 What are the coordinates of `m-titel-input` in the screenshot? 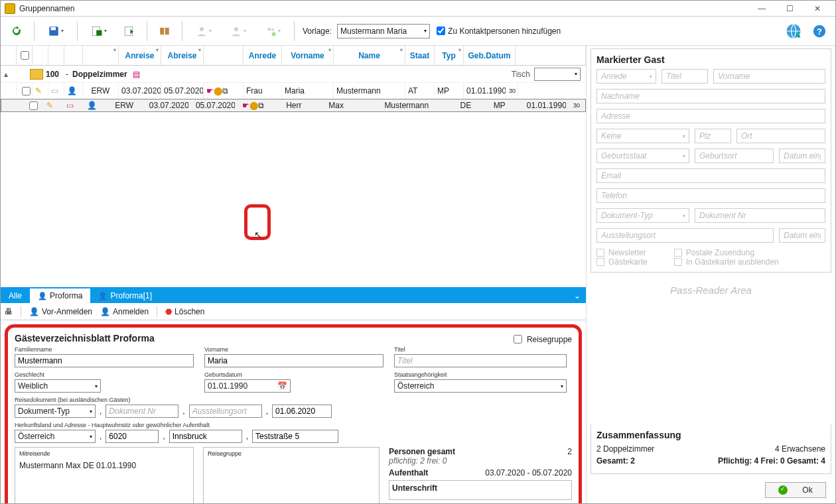 It's located at (685, 76).